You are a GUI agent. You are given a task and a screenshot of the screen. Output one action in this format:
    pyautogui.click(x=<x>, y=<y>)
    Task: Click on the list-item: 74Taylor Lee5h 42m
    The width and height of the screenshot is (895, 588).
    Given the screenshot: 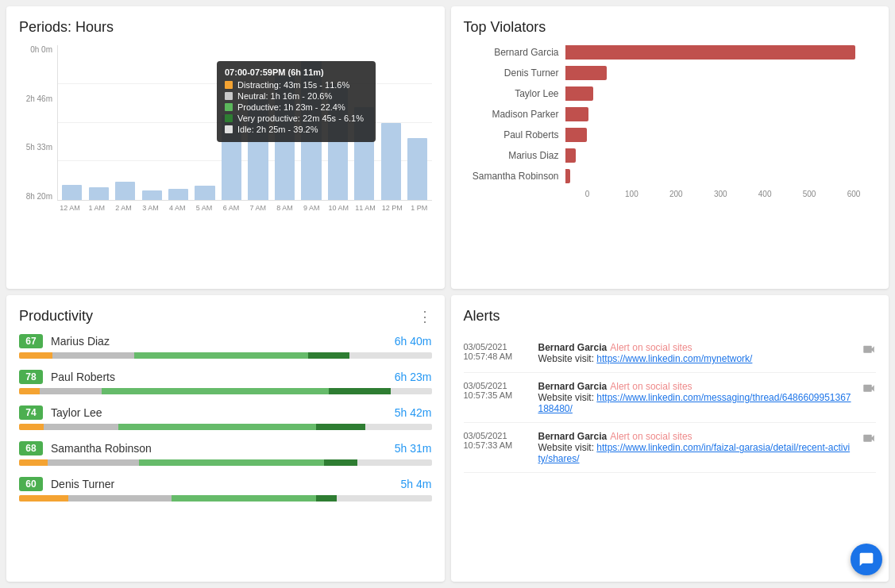 What is the action you would take?
    pyautogui.click(x=226, y=417)
    